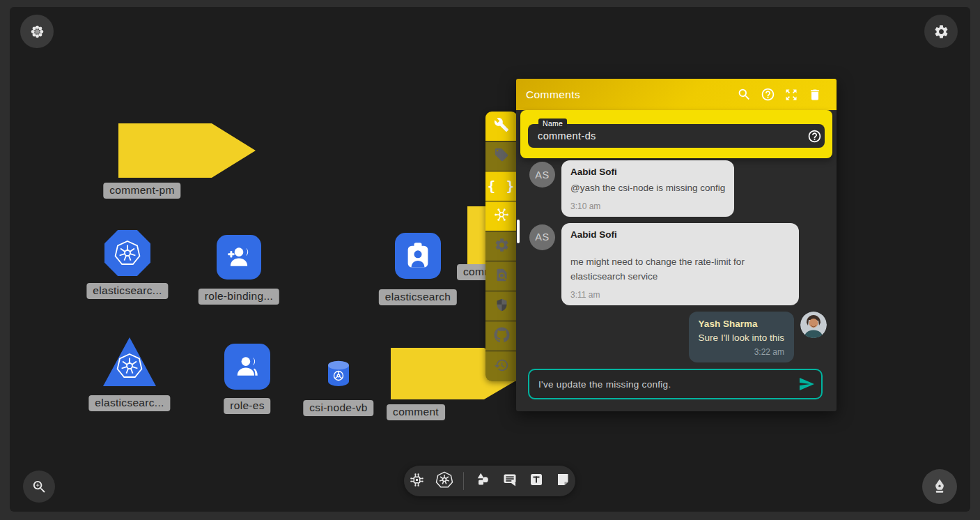 Image resolution: width=980 pixels, height=520 pixels. What do you see at coordinates (678, 264) in the screenshot?
I see `comment-message: ASAabid Sofime might need to change the …` at bounding box center [678, 264].